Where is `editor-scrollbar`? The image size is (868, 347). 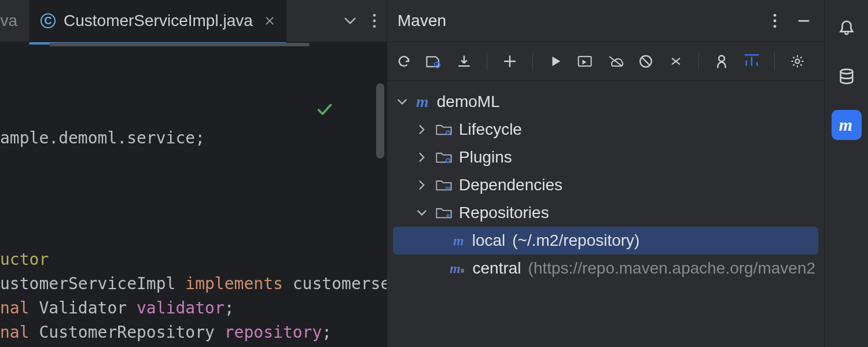 editor-scrollbar is located at coordinates (380, 121).